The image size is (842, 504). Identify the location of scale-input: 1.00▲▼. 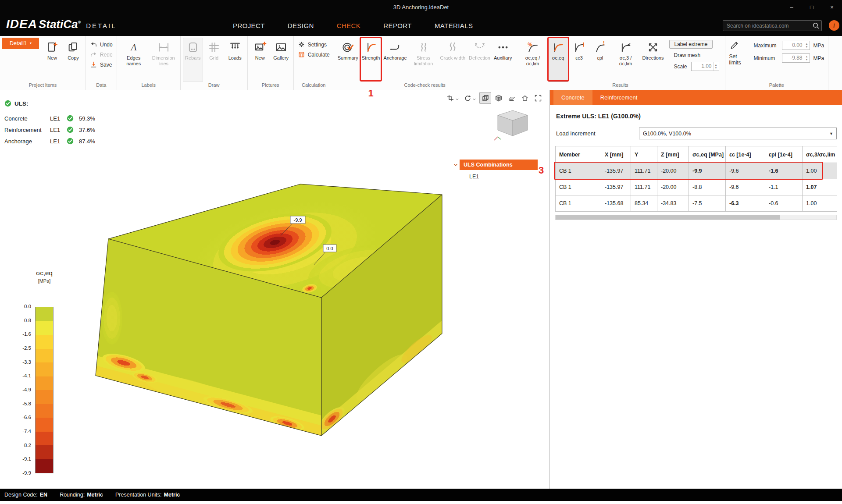
(705, 67).